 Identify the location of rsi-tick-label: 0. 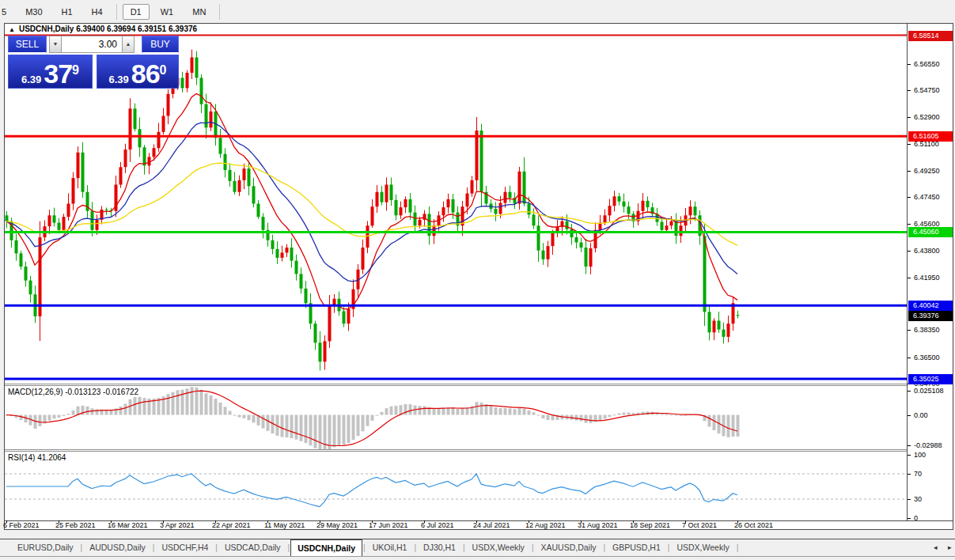
(916, 518).